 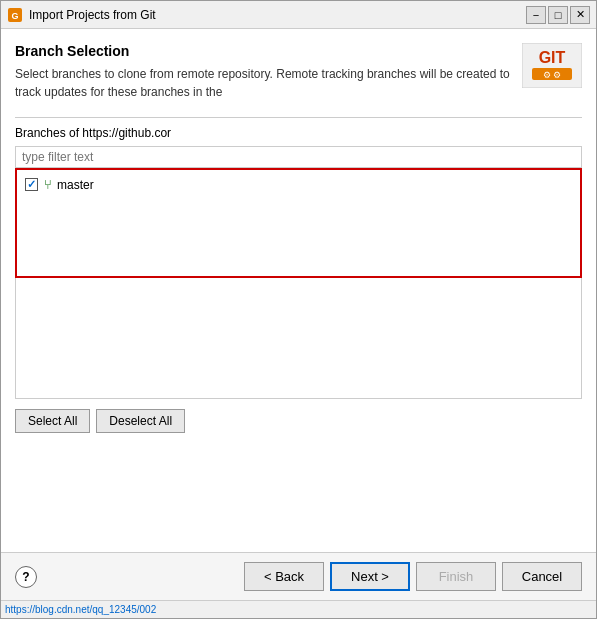 I want to click on git-logo: GIT ⚙ ⚙, so click(x=552, y=66).